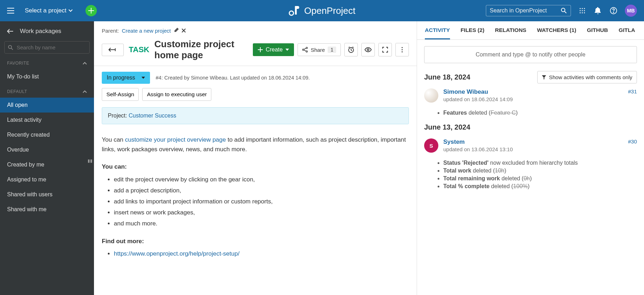 This screenshot has height=295, width=644. Describe the element at coordinates (47, 34) in the screenshot. I see `sidebar-back: Work packages` at that location.